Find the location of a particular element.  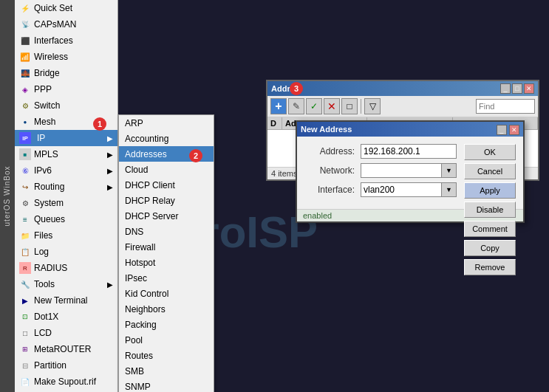

submenu-item-snmp: SNMP is located at coordinates (166, 385).